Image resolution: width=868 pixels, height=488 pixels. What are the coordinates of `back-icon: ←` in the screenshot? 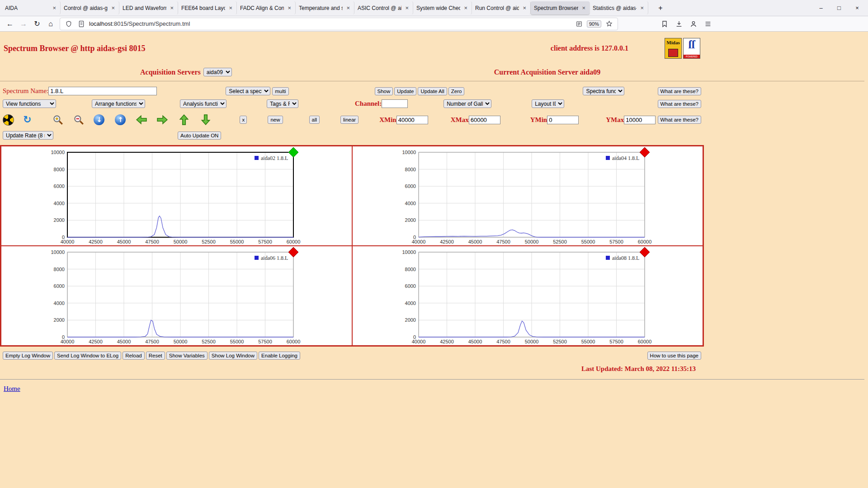 It's located at (10, 24).